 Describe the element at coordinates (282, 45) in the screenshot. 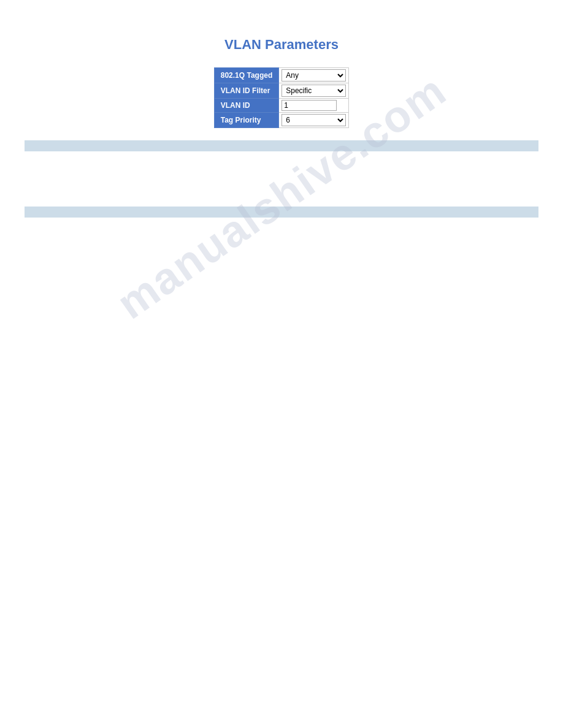

I see `page-title: VLAN Parameters` at that location.